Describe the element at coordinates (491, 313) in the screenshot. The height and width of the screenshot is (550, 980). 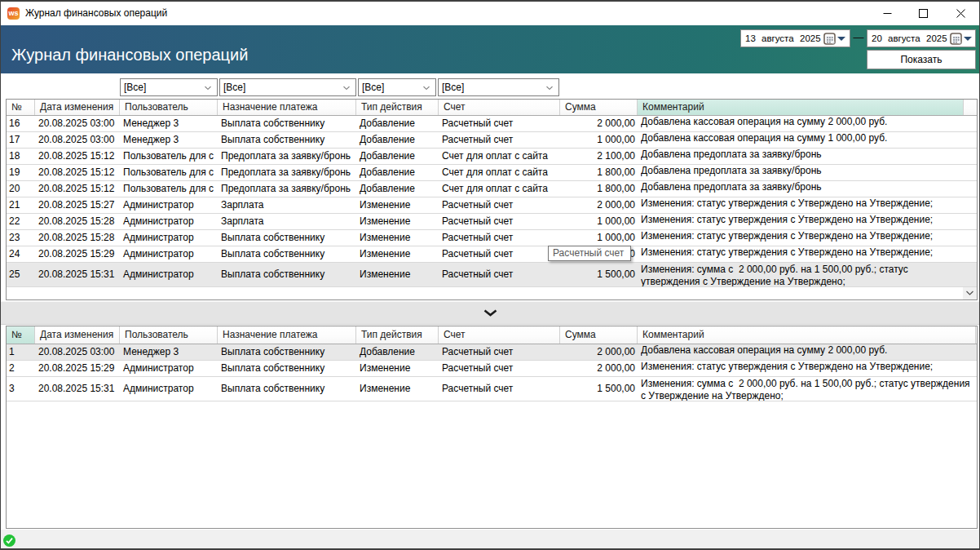
I see `chevron-down-icon` at that location.